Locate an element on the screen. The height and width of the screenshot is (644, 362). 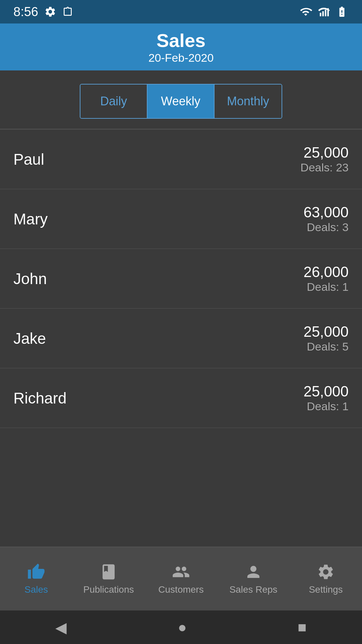
tab-section: Daily Weekly Monthly is located at coordinates (181, 100).